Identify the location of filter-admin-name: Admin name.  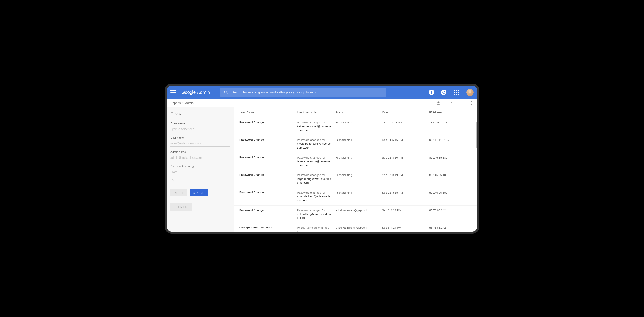
(200, 156).